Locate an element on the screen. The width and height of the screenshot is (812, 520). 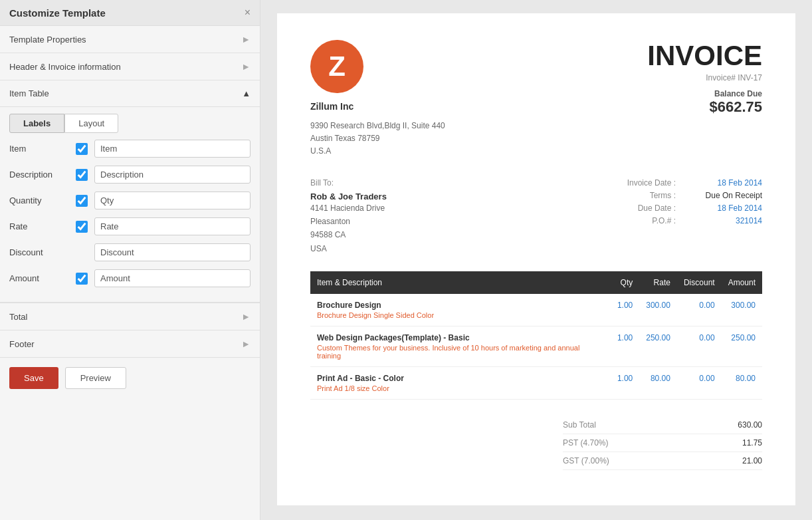
meta-key-terms: Terms : is located at coordinates (663, 195).